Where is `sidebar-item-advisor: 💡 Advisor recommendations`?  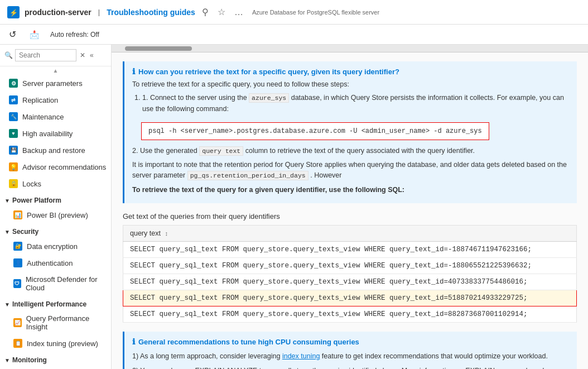
sidebar-item-advisor: 💡 Advisor recommendations is located at coordinates (56, 167).